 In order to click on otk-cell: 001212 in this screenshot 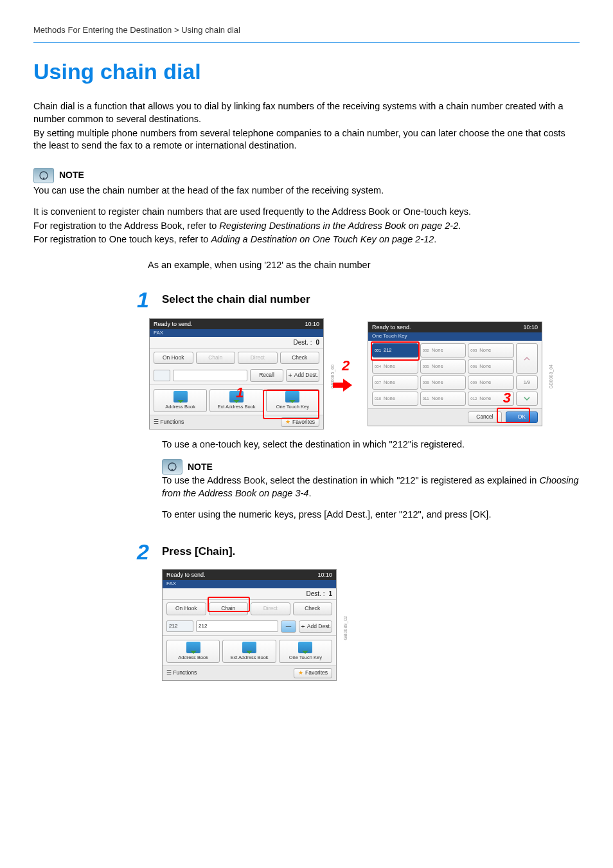, I will do `click(395, 350)`.